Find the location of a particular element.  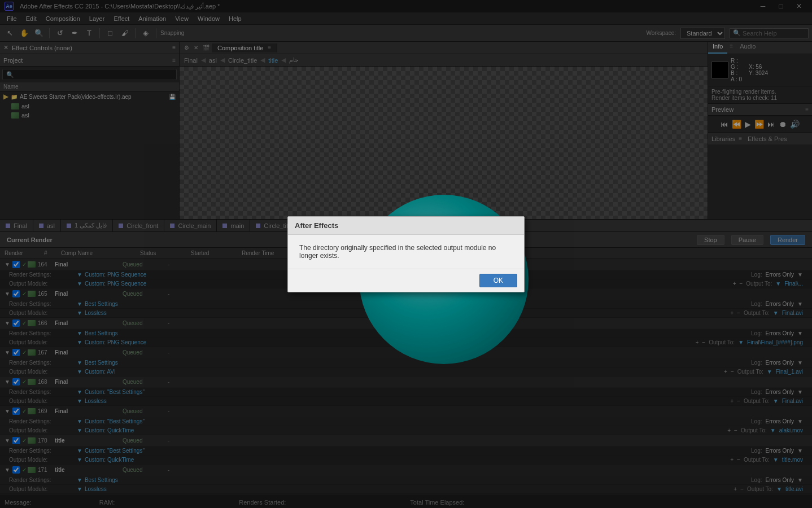

dialog-footer: OK is located at coordinates (406, 280).